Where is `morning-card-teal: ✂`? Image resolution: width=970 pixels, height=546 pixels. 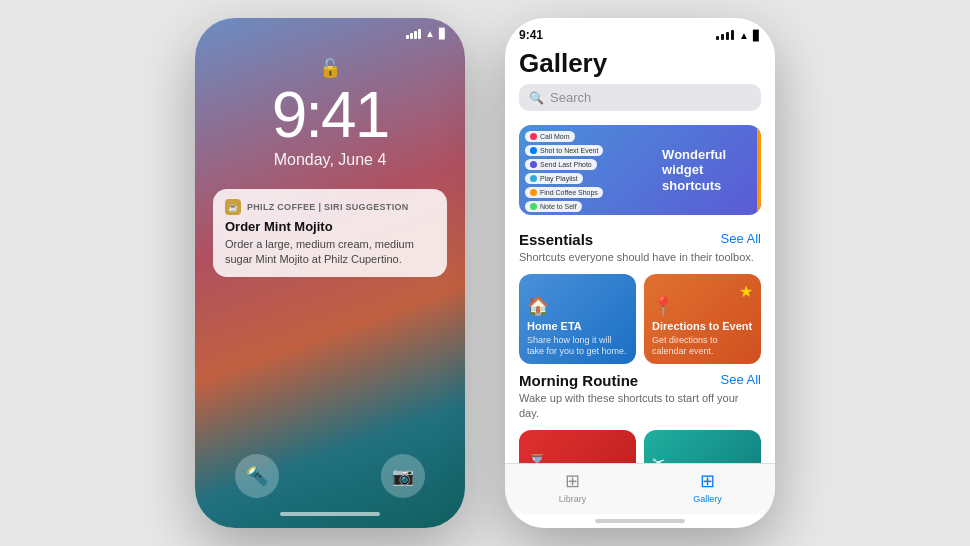 morning-card-teal: ✂ is located at coordinates (702, 446).